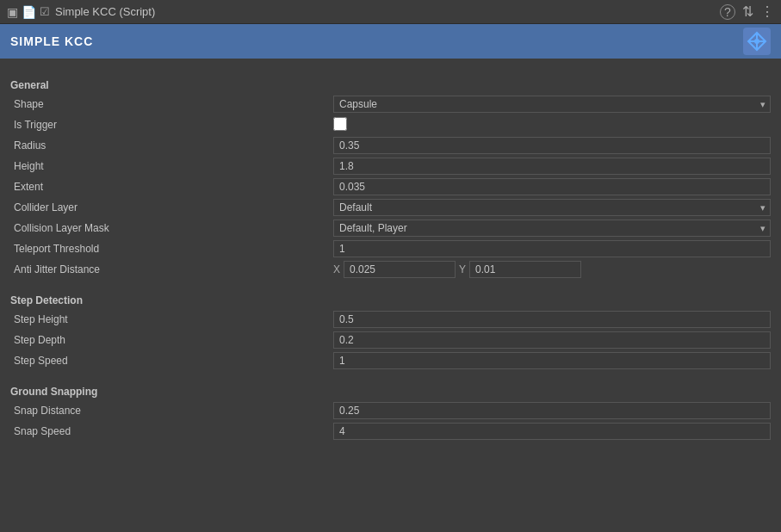  What do you see at coordinates (552, 166) in the screenshot?
I see `height-value` at bounding box center [552, 166].